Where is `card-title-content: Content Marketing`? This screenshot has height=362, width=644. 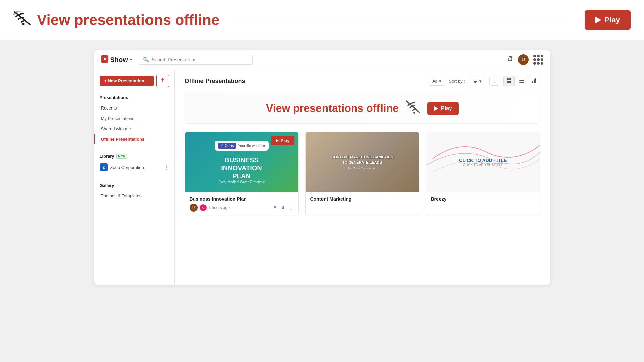 card-title-content: Content Marketing is located at coordinates (362, 199).